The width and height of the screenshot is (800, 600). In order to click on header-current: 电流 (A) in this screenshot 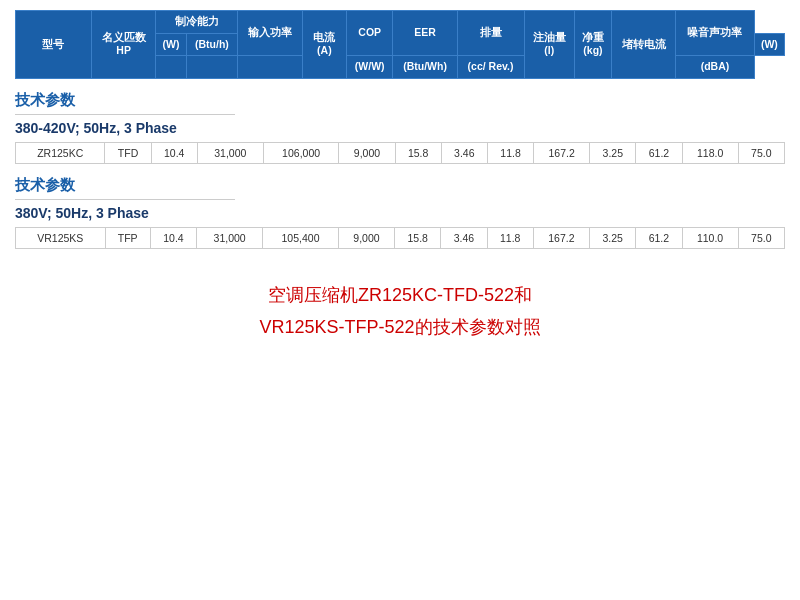, I will do `click(324, 45)`.